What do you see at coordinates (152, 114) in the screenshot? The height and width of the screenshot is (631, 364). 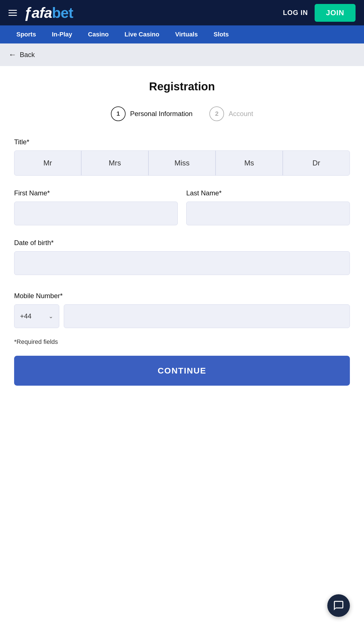 I see `step-1: 1 Personal Information` at bounding box center [152, 114].